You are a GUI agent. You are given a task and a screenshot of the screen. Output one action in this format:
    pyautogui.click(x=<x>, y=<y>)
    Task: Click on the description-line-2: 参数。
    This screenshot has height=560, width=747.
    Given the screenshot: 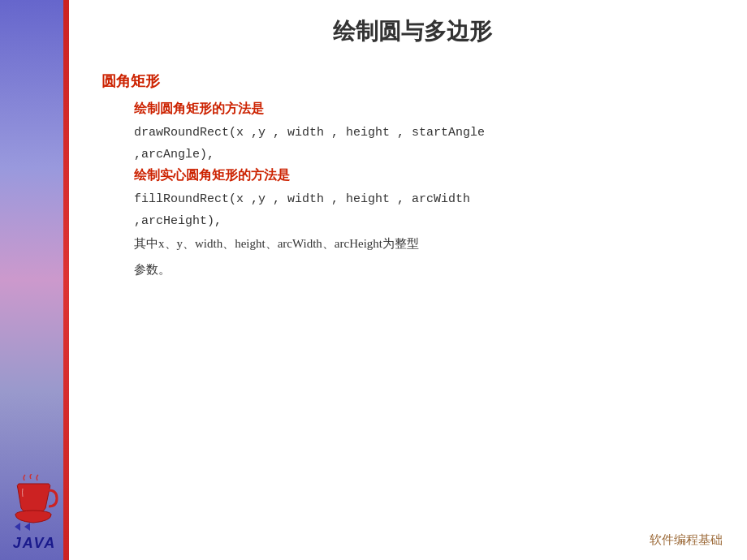 What is the action you would take?
    pyautogui.click(x=429, y=269)
    